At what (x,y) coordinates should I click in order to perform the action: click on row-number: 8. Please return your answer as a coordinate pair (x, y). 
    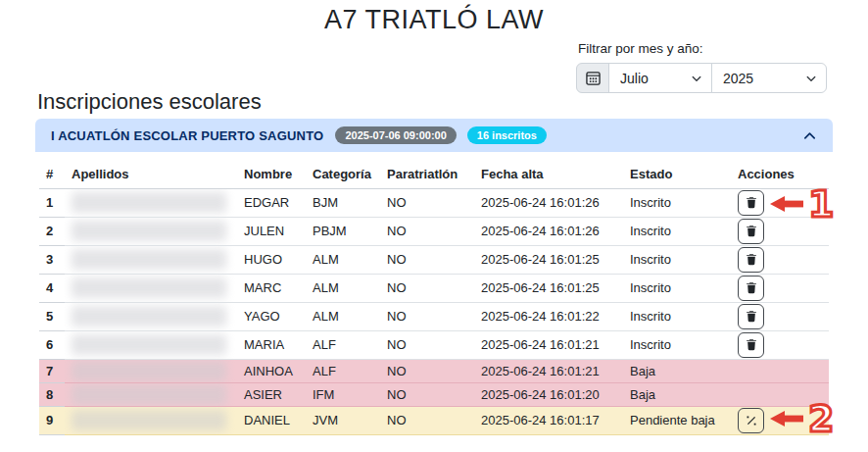
    Looking at the image, I should click on (52, 394).